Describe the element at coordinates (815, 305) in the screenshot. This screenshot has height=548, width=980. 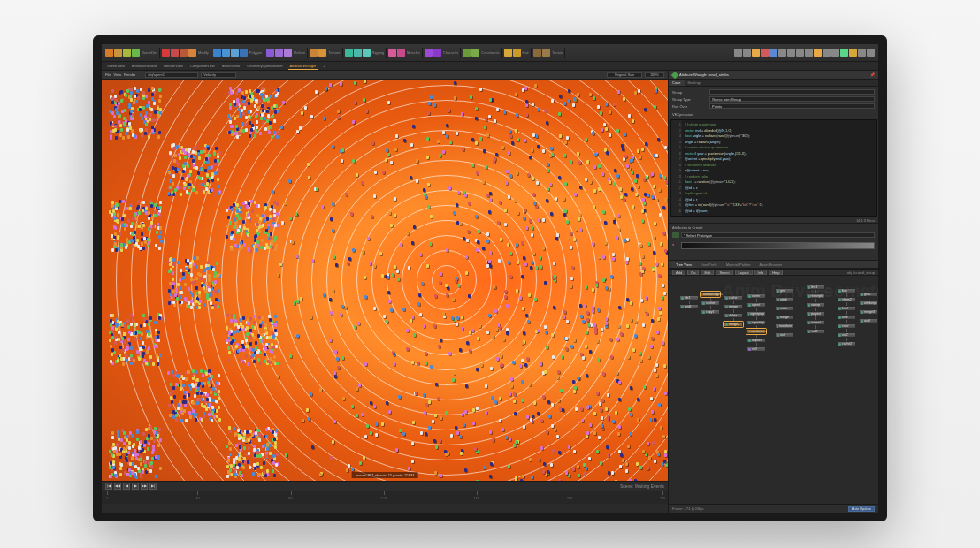
I see `network-node: sweep` at that location.